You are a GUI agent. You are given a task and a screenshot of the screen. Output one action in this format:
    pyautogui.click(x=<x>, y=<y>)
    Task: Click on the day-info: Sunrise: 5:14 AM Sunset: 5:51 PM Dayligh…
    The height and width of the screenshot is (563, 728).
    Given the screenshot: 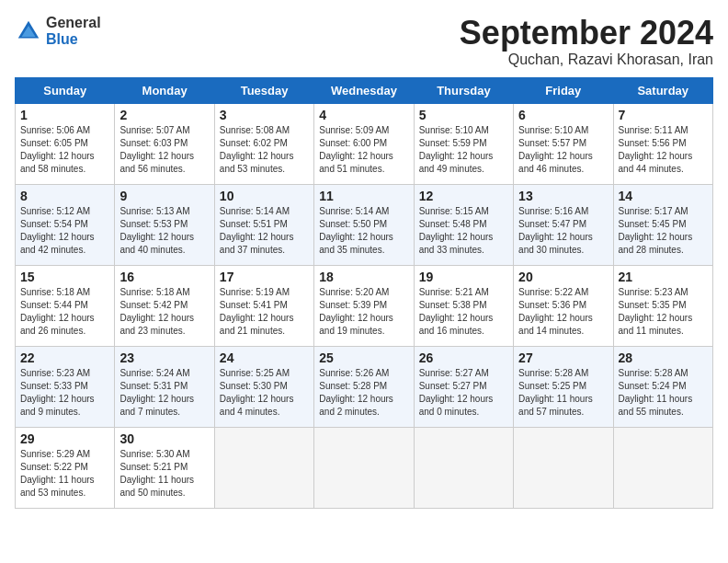 What is the action you would take?
    pyautogui.click(x=265, y=231)
    